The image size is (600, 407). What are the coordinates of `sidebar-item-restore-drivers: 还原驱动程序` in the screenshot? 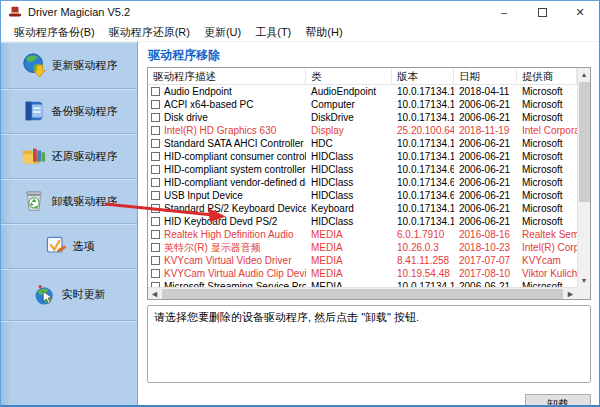 It's located at (69, 156).